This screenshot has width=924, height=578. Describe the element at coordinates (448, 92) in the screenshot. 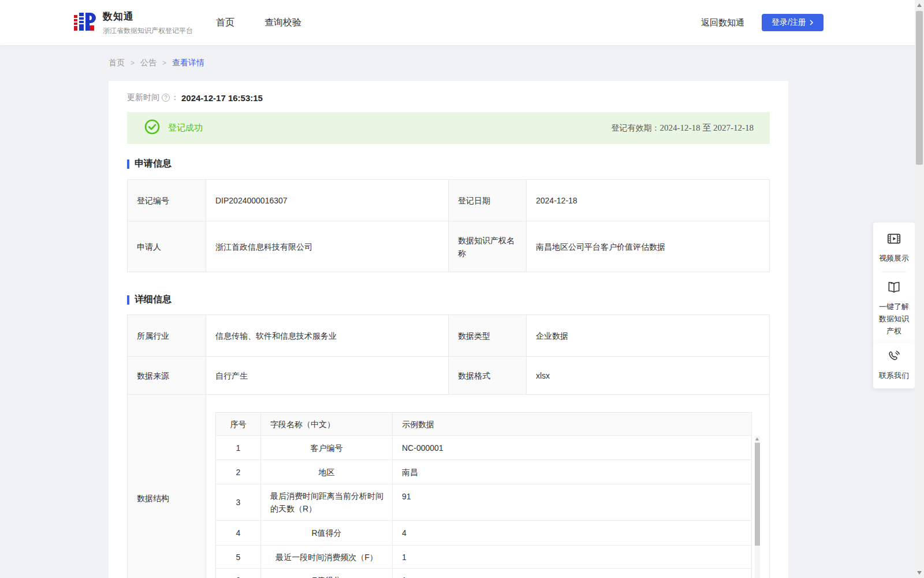

I see `update-time-row: 更新时间 ? ： 2024-12-17 16:53:15` at that location.